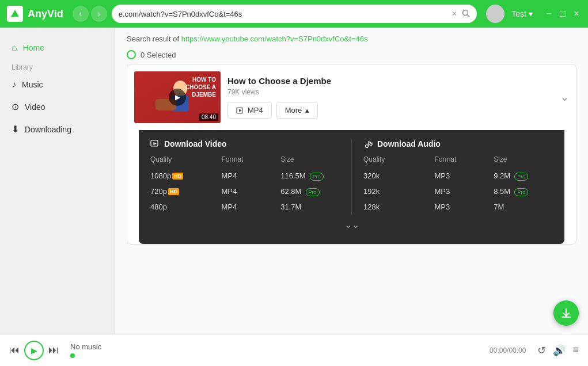 The image size is (588, 366). What do you see at coordinates (245, 207) in the screenshot?
I see `video-row-480p: 480p MP4 31.7M` at bounding box center [245, 207].